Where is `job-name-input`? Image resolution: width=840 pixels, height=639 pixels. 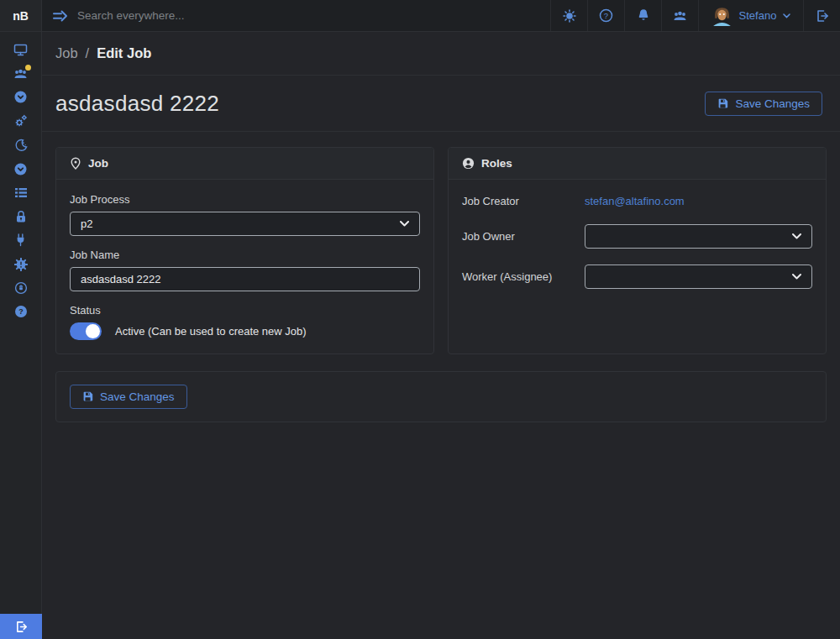
job-name-input is located at coordinates (245, 279).